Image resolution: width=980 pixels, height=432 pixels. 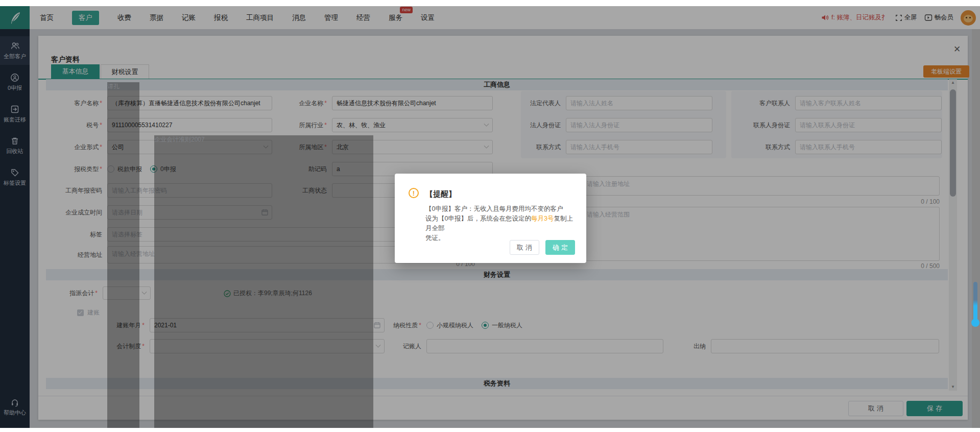 What do you see at coordinates (975, 302) in the screenshot?
I see `thermometer-stem` at bounding box center [975, 302].